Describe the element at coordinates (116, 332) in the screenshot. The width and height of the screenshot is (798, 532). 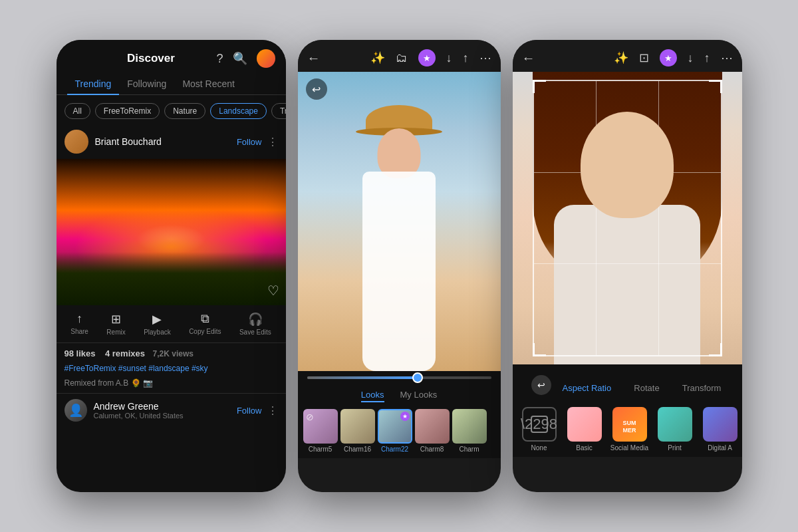
I see `remix-label: Remix` at that location.